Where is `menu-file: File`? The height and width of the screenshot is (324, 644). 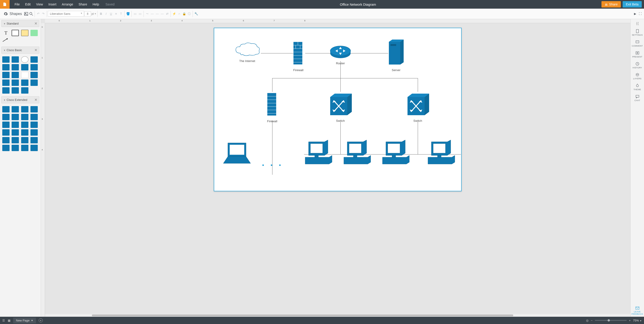 menu-file: File is located at coordinates (17, 4).